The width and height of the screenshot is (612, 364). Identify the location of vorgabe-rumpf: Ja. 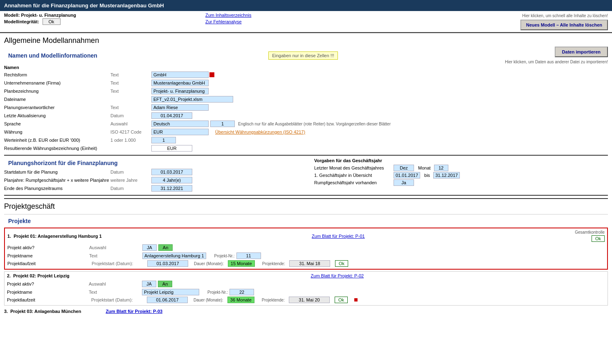
(404, 183).